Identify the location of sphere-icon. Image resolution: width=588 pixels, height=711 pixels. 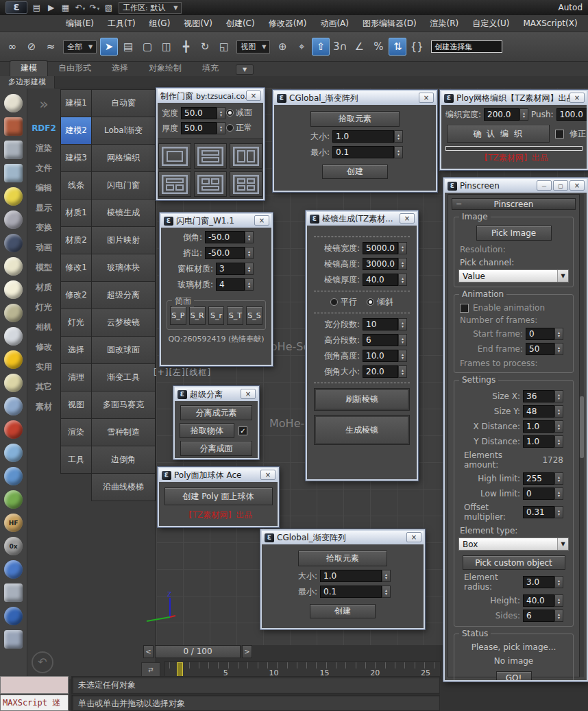
(14, 383).